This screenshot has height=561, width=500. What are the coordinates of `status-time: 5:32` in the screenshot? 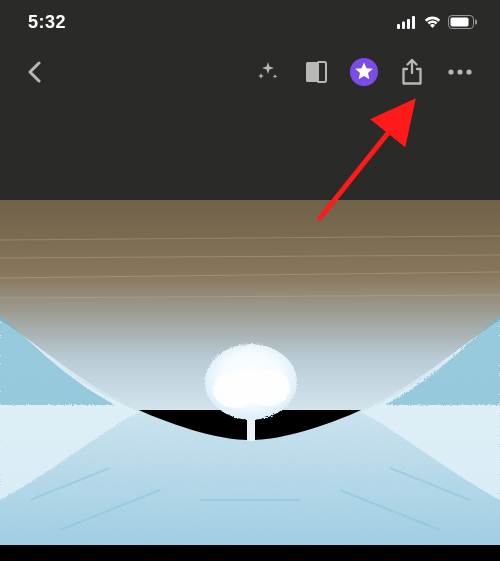 It's located at (47, 22).